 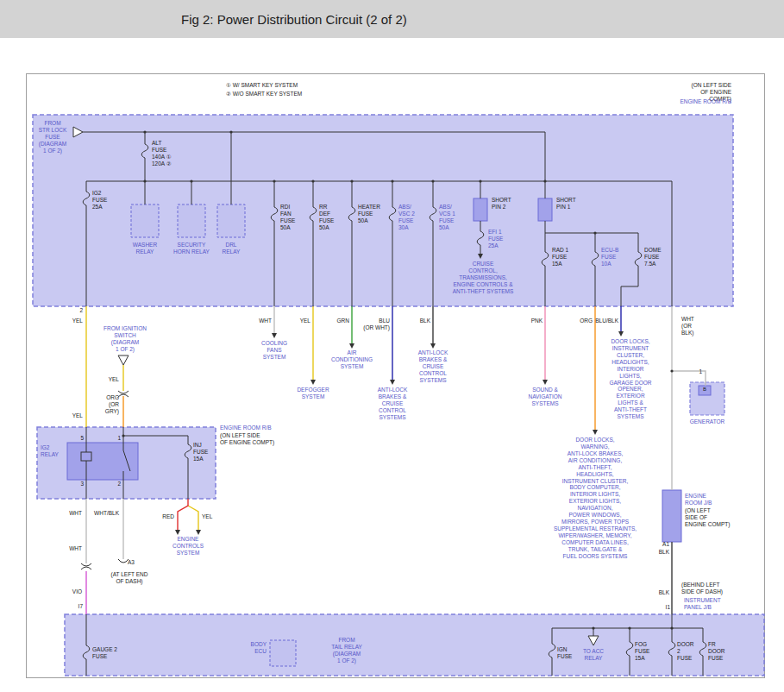 I want to click on legend-smart-key: ① W/ SMART KEY SYSTEM, so click(x=262, y=85).